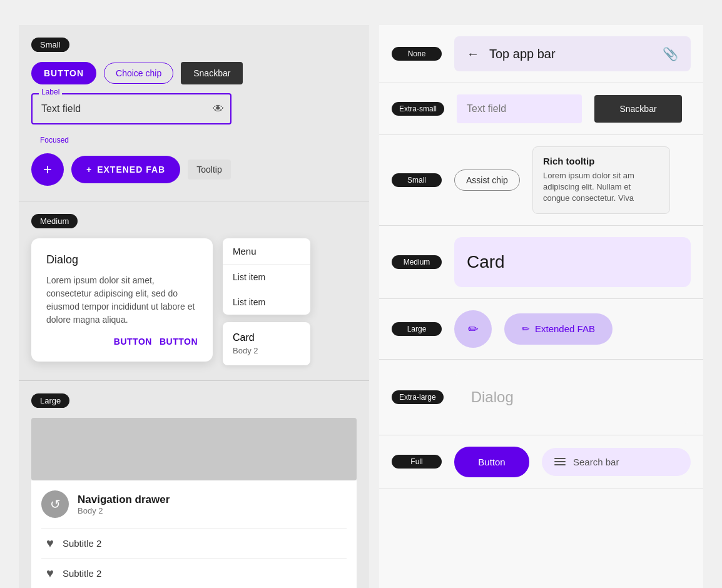 The image size is (722, 588). I want to click on medium-right-badge: Medium, so click(417, 262).